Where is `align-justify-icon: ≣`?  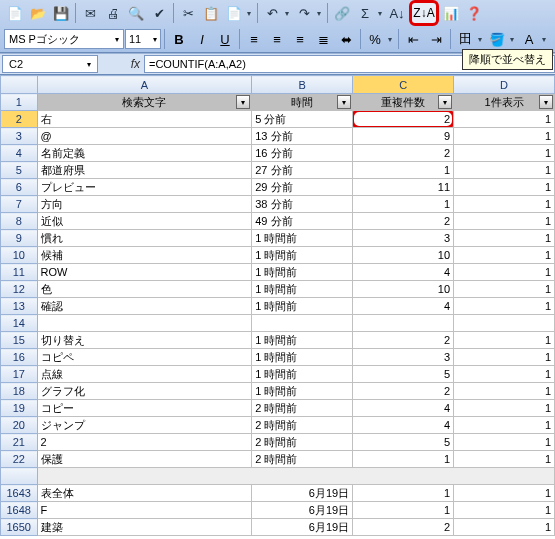 align-justify-icon: ≣ is located at coordinates (323, 39).